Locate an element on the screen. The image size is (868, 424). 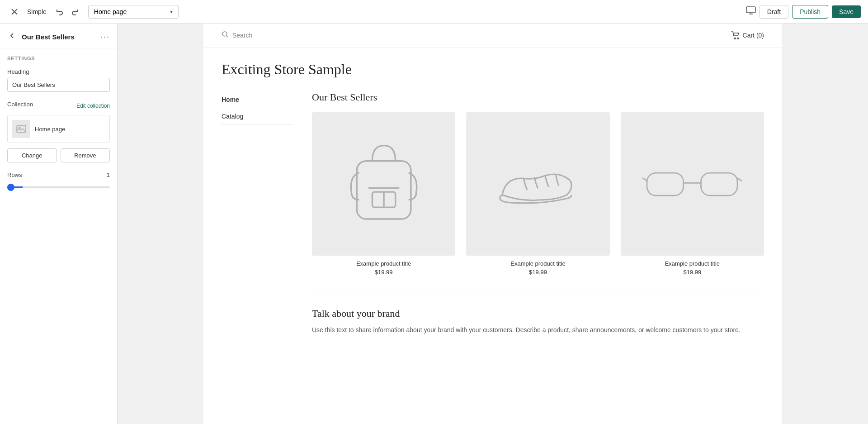
draft-button: Draft is located at coordinates (774, 12).